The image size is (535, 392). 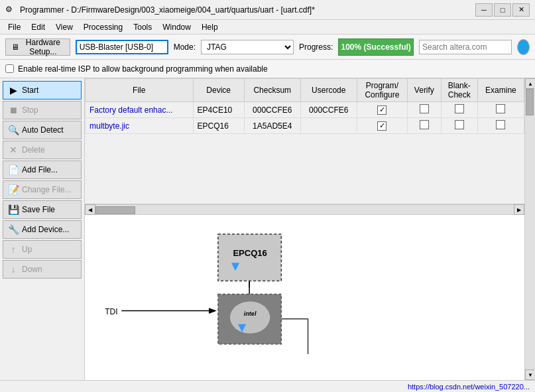 What do you see at coordinates (503, 10) in the screenshot?
I see `maximize-button: □` at bounding box center [503, 10].